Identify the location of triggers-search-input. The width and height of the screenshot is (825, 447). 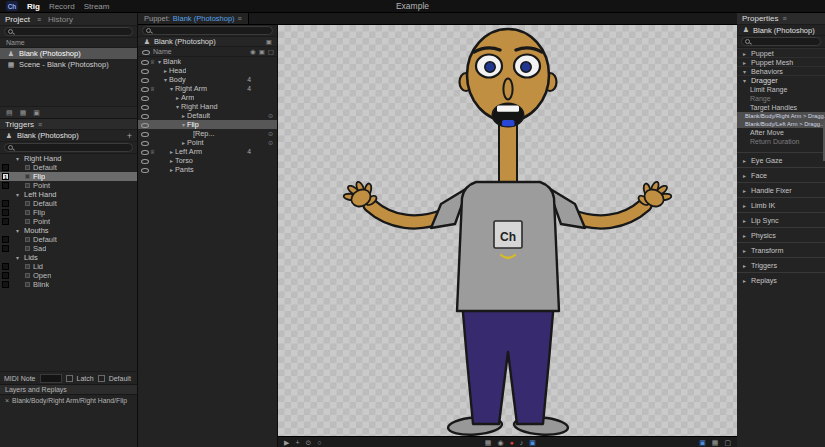
(68, 148).